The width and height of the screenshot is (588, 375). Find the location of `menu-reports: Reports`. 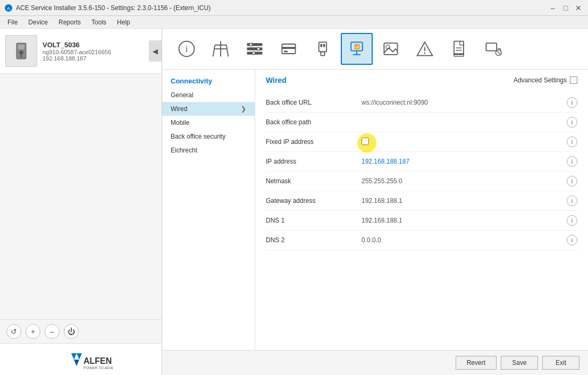

menu-reports: Reports is located at coordinates (70, 22).